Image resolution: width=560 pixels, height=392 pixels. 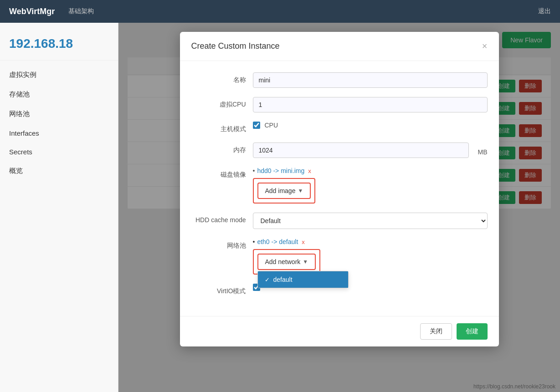 What do you see at coordinates (339, 46) in the screenshot?
I see `modal-header: Create Custom Instance ×` at bounding box center [339, 46].